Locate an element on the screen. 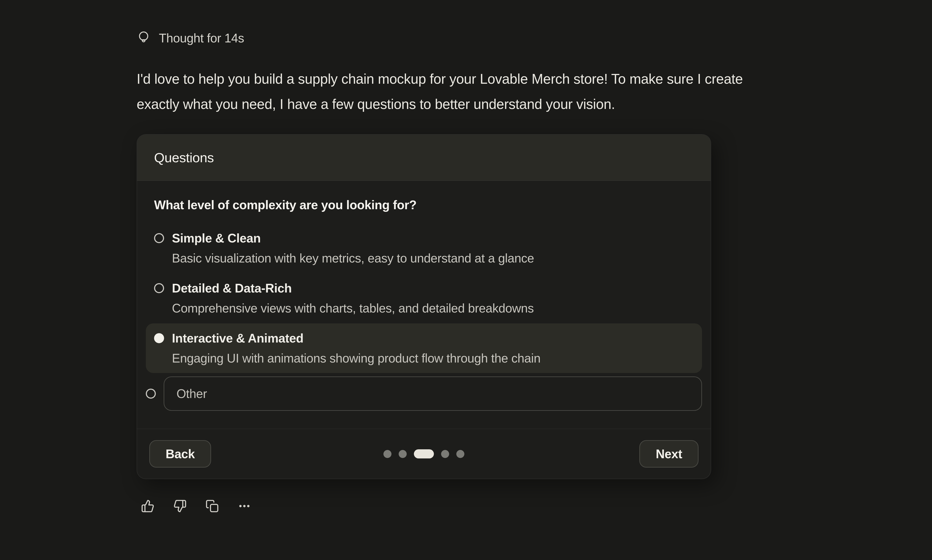 This screenshot has width=932, height=560. option-simple-clean: Simple & Clean Basic visualization with … is located at coordinates (424, 248).